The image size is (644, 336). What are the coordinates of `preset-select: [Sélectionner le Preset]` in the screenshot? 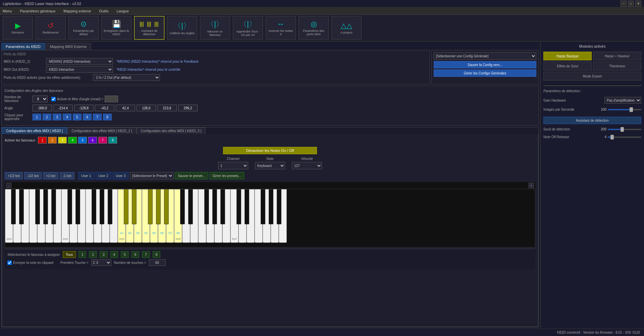 It's located at (152, 176).